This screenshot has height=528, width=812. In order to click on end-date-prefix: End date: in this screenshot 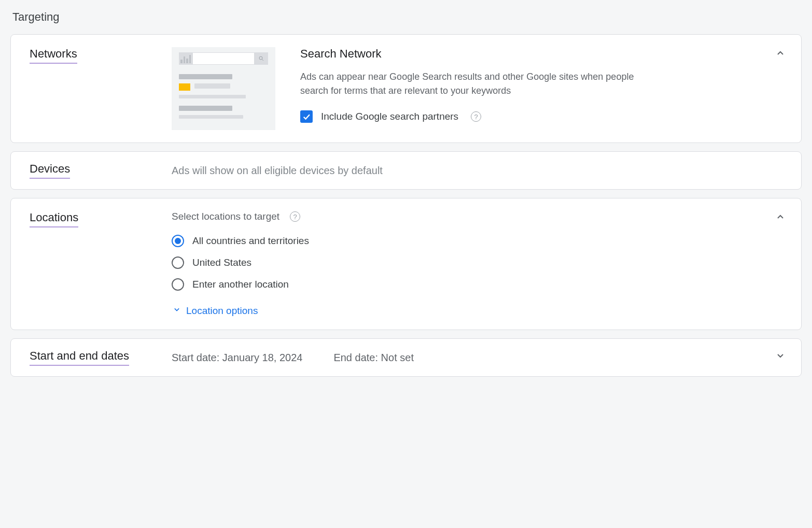, I will do `click(357, 358)`.